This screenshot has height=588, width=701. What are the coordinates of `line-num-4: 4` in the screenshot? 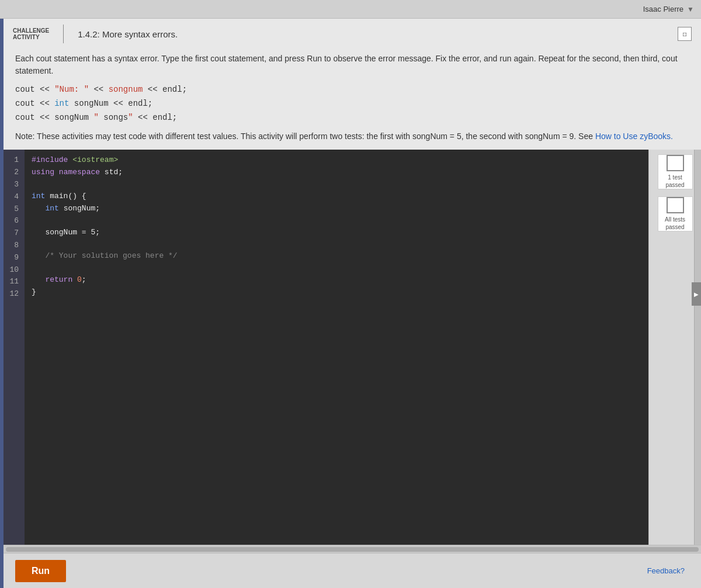 It's located at (18, 198).